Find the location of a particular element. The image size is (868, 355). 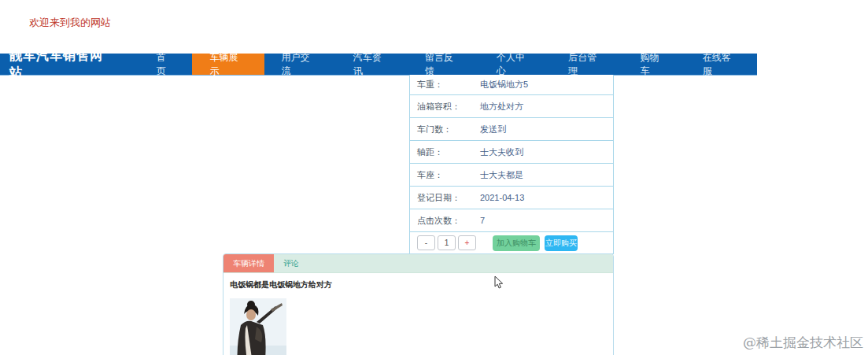

table-row: 登记日期： 2021-04-13 is located at coordinates (512, 198).